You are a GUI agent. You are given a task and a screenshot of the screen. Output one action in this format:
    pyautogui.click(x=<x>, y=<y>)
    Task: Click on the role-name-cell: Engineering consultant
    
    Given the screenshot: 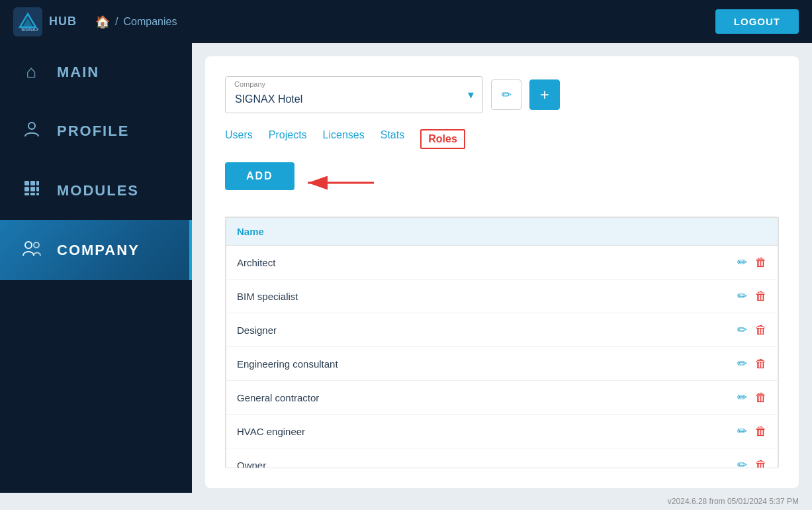 What is the action you would take?
    pyautogui.click(x=469, y=364)
    